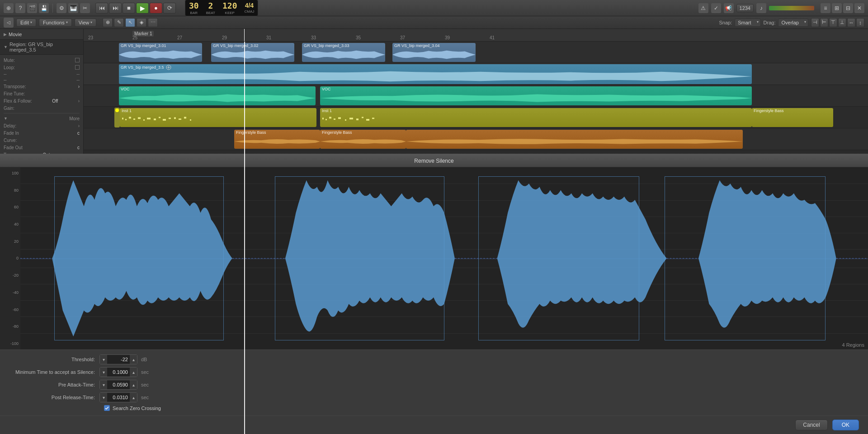 Image resolution: width=868 pixels, height=434 pixels. Describe the element at coordinates (102, 8) in the screenshot. I see `rewind-button: ⏮` at that location.